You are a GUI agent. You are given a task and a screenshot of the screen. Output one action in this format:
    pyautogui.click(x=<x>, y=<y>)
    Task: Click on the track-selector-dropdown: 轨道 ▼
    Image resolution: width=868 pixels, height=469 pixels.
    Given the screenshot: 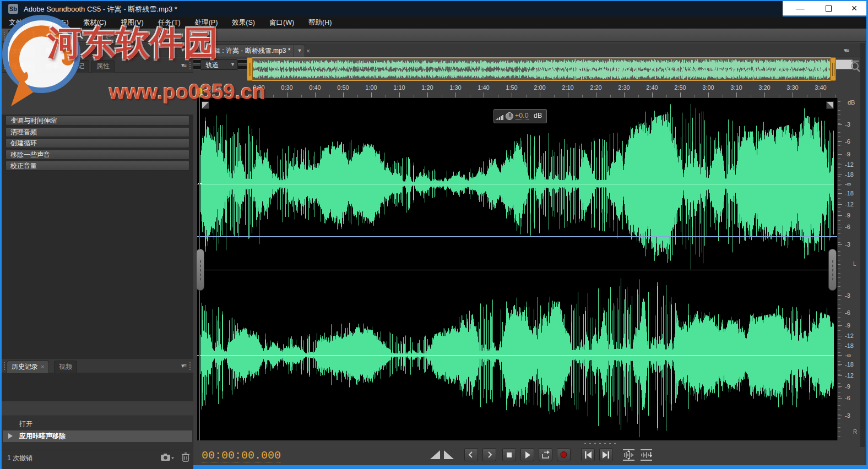 What is the action you would take?
    pyautogui.click(x=219, y=65)
    